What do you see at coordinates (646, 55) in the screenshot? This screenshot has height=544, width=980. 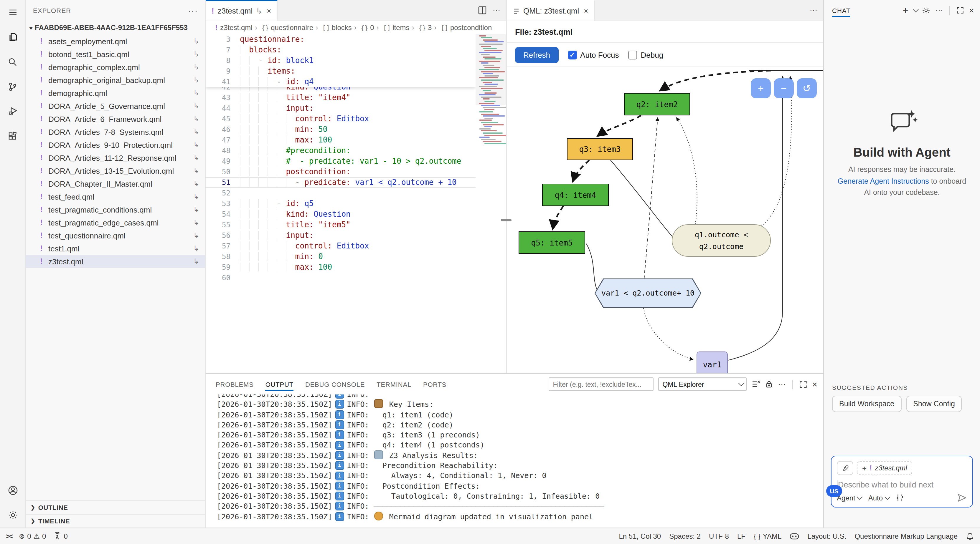 I see `debug-checkbox: Debug` at bounding box center [646, 55].